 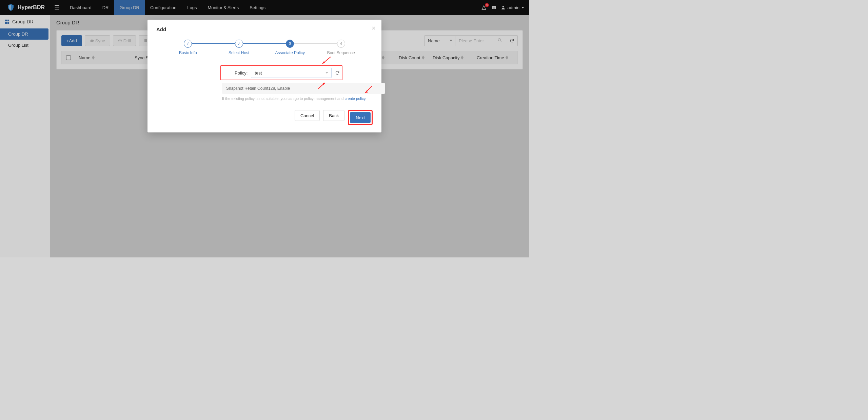 I want to click on policy-select: test, so click(x=291, y=73).